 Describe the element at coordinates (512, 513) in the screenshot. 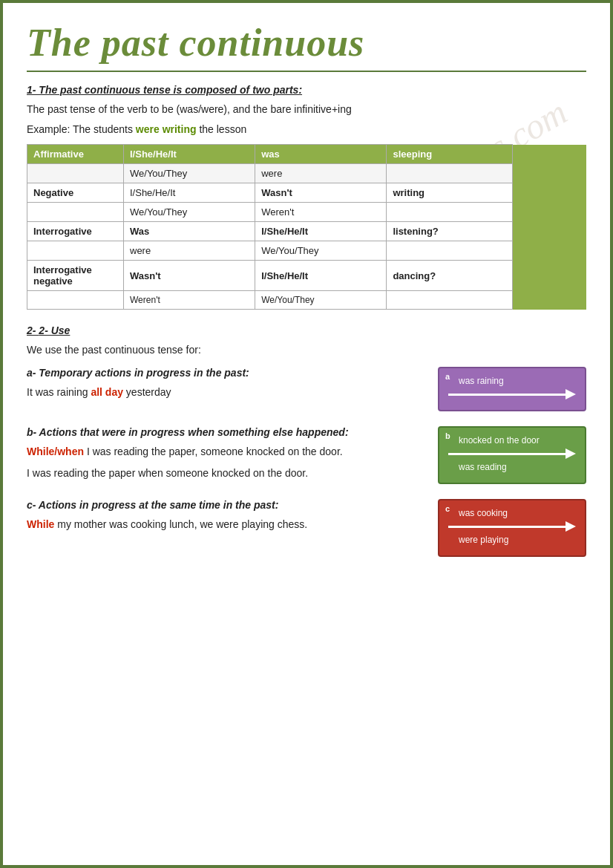

I see `diagram-c-line1: was cooking` at that location.